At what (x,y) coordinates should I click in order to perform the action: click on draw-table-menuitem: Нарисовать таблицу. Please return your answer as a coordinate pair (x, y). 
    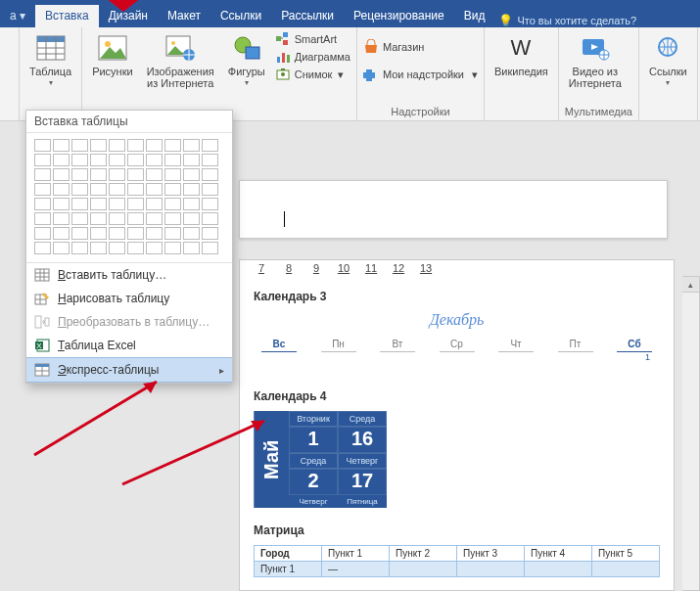
    Looking at the image, I should click on (129, 298).